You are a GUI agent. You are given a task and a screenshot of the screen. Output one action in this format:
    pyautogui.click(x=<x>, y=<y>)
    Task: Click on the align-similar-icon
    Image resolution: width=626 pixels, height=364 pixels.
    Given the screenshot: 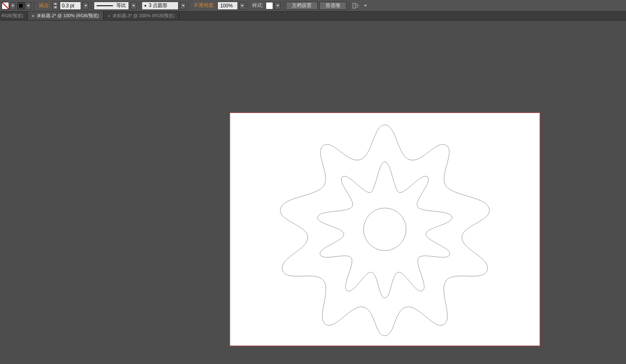 What is the action you would take?
    pyautogui.click(x=356, y=6)
    